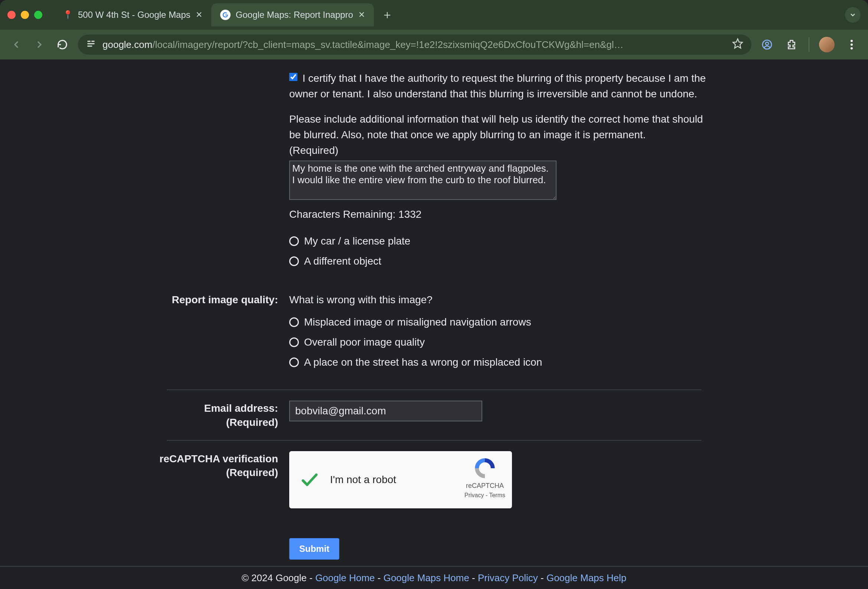 This screenshot has height=589, width=868. What do you see at coordinates (501, 261) in the screenshot?
I see `radio-different-object: A different object` at bounding box center [501, 261].